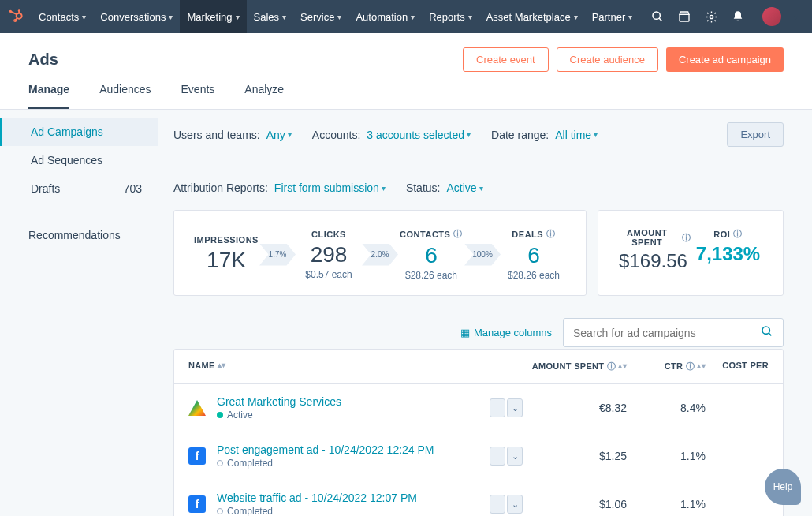 The width and height of the screenshot is (812, 516). What do you see at coordinates (79, 211) in the screenshot?
I see `sidebar-divider` at bounding box center [79, 211].